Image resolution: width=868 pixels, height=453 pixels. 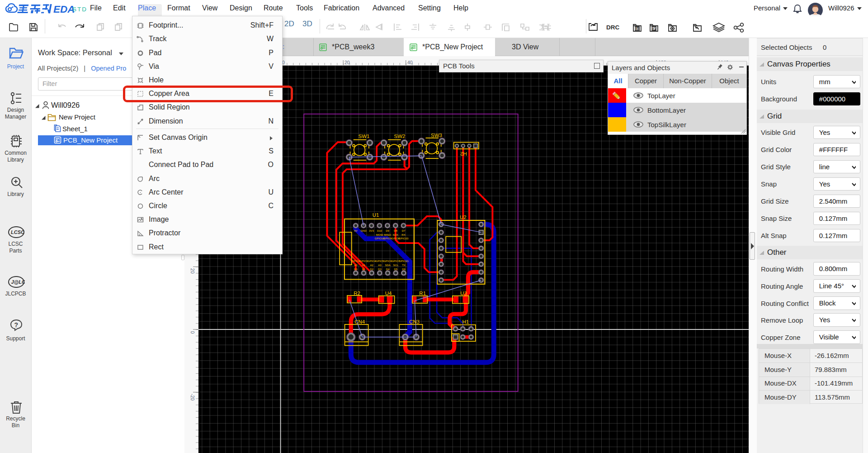 What do you see at coordinates (422, 293) in the screenshot?
I see `svg-text: R1` at bounding box center [422, 293].